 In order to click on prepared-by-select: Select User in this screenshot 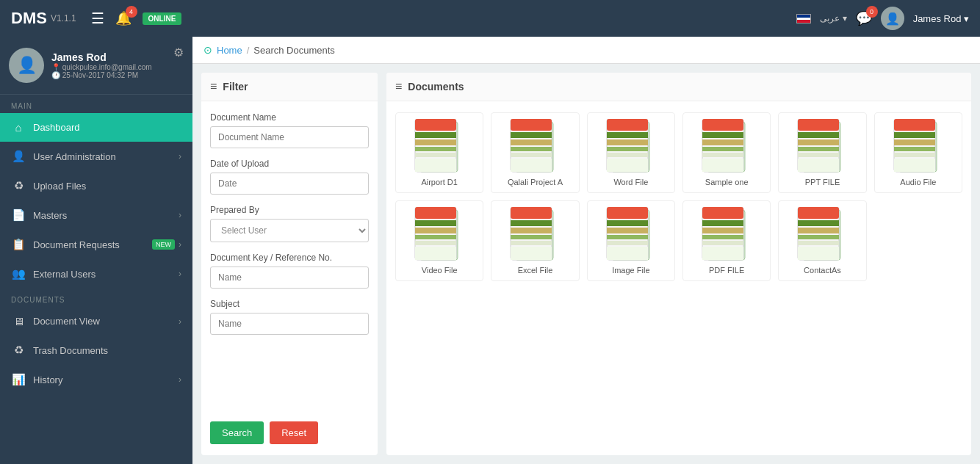, I will do `click(289, 231)`.